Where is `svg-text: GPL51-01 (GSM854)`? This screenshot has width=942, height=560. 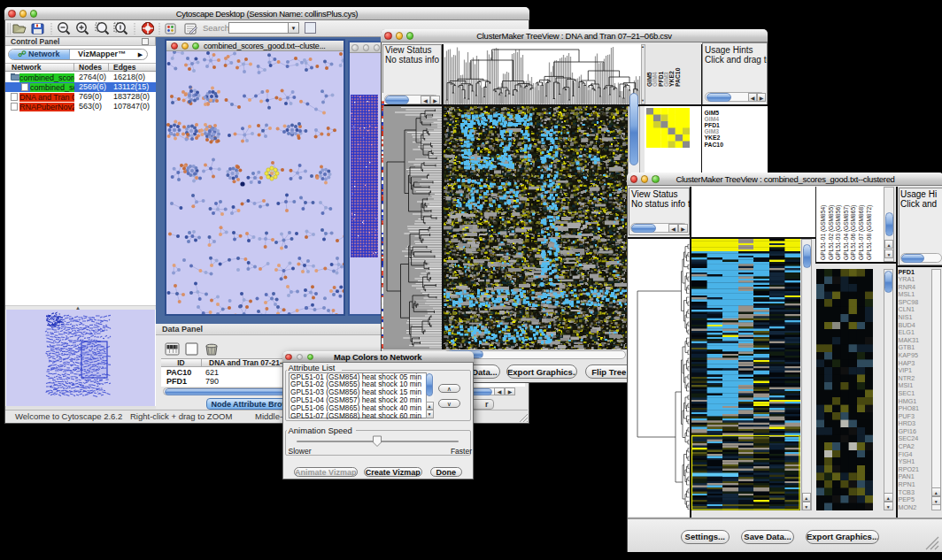 svg-text: GPL51-01 (GSM854) is located at coordinates (823, 232).